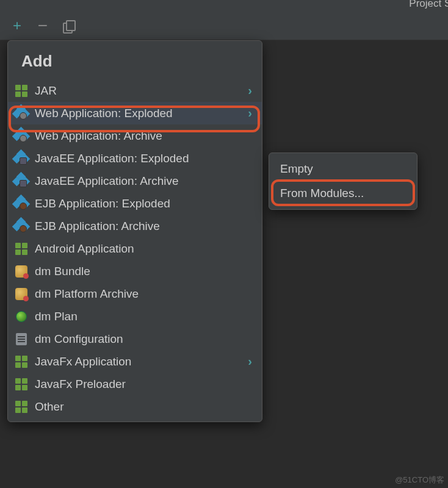 The width and height of the screenshot is (448, 488). What do you see at coordinates (145, 159) in the screenshot?
I see `menu-item-label: JavaEE Application: Exploded` at bounding box center [145, 159].